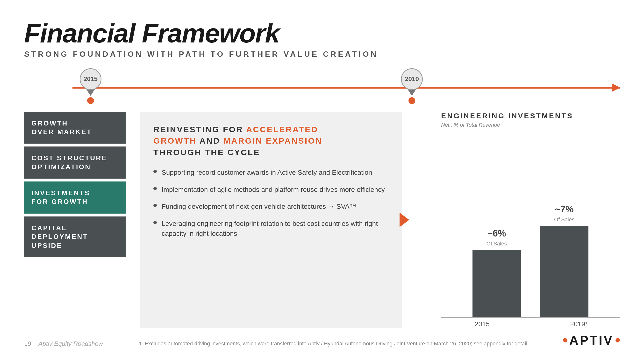 This screenshot has width=644, height=362. Describe the element at coordinates (530, 257) in the screenshot. I see `bars-container: ~6% Of Sales ~7% Of Sales` at that location.